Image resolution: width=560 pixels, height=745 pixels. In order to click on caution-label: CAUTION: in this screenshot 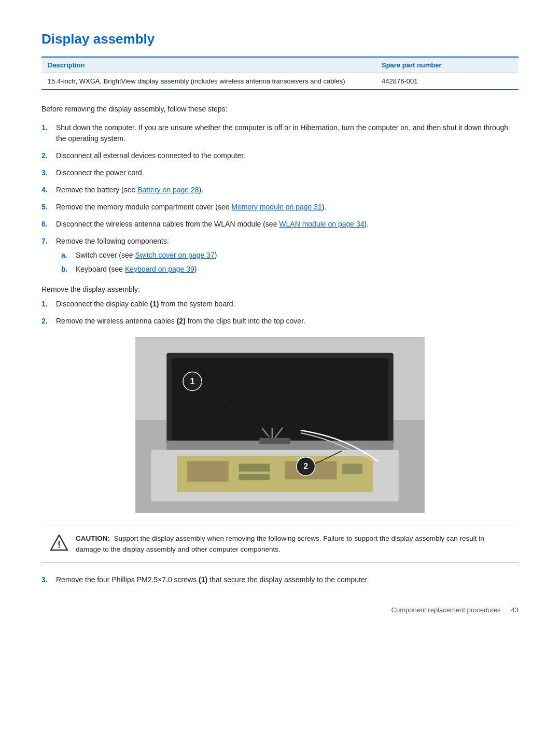, I will do `click(93, 538)`.